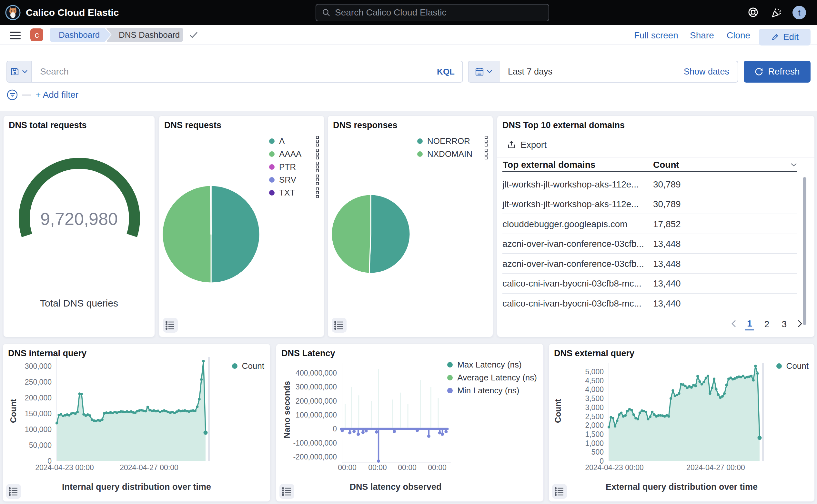 Image resolution: width=817 pixels, height=504 pixels. I want to click on check-icon, so click(193, 35).